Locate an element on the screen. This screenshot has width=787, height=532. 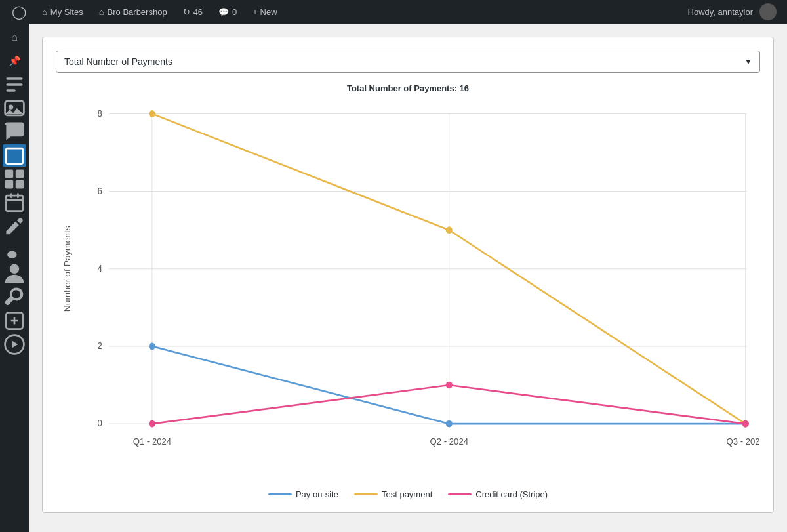
new-label: + New is located at coordinates (265, 12).